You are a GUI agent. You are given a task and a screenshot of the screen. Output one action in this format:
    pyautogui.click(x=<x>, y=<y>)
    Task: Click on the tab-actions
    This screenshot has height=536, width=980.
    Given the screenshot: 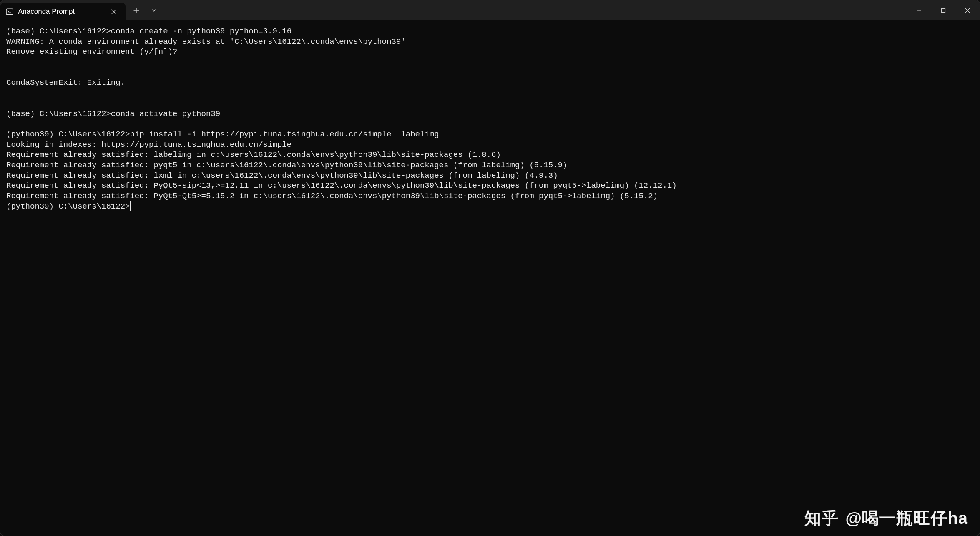 What is the action you would take?
    pyautogui.click(x=144, y=10)
    